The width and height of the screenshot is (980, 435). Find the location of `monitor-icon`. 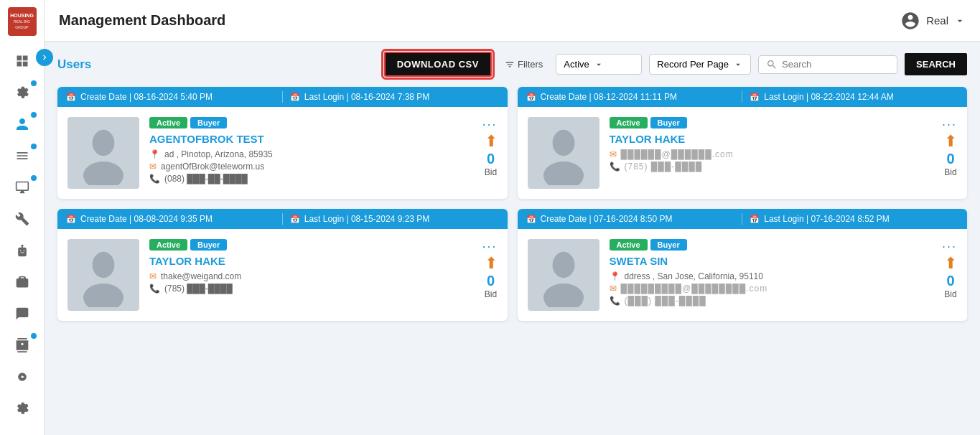

monitor-icon is located at coordinates (22, 187).